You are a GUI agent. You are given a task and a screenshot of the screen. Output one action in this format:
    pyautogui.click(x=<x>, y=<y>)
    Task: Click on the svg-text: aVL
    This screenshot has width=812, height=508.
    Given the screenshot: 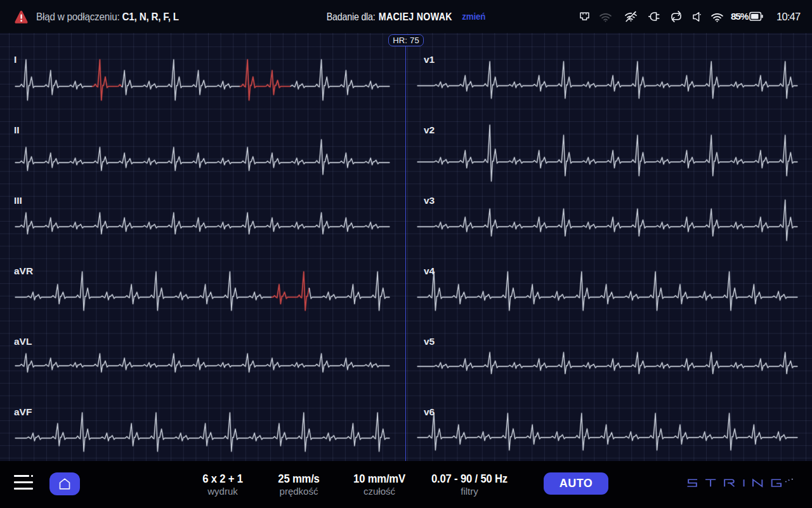 What is the action you would take?
    pyautogui.click(x=23, y=342)
    